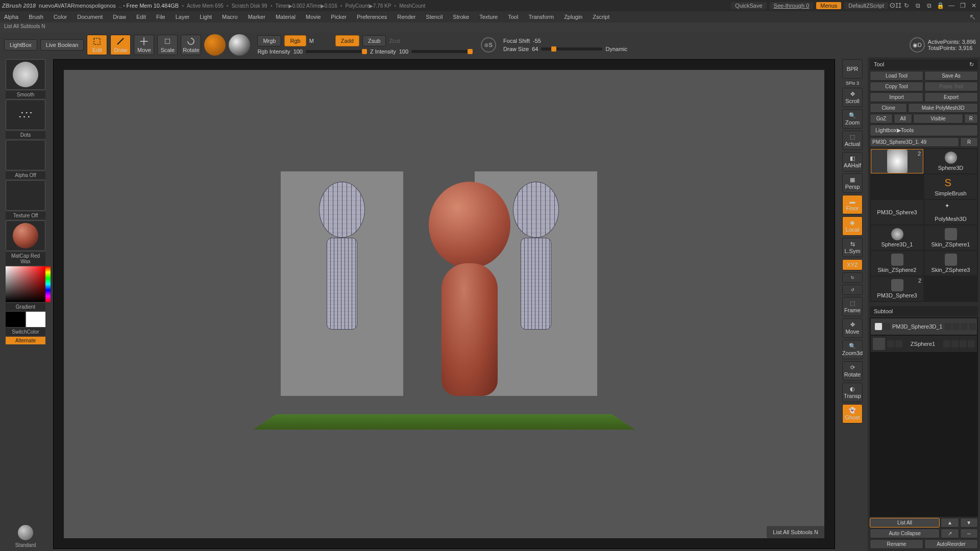  What do you see at coordinates (488, 17) in the screenshot?
I see `menu-texture: Texture` at bounding box center [488, 17].